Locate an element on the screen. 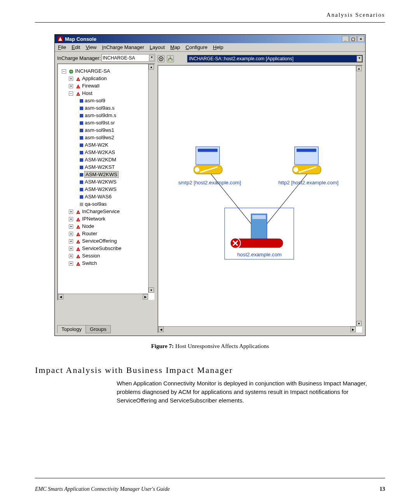  network-icon is located at coordinates (170, 59).